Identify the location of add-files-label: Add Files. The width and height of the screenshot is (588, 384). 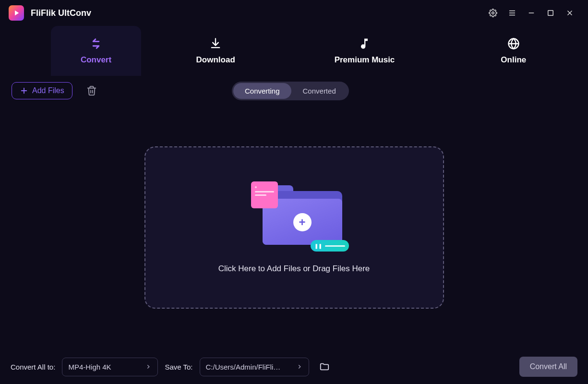
(48, 91).